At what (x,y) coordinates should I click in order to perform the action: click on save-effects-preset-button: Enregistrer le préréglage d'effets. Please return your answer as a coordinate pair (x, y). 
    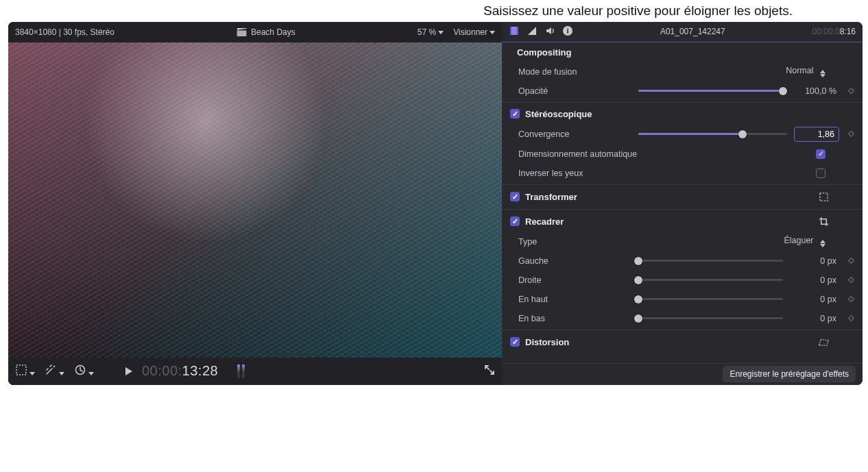
    Looking at the image, I should click on (789, 374).